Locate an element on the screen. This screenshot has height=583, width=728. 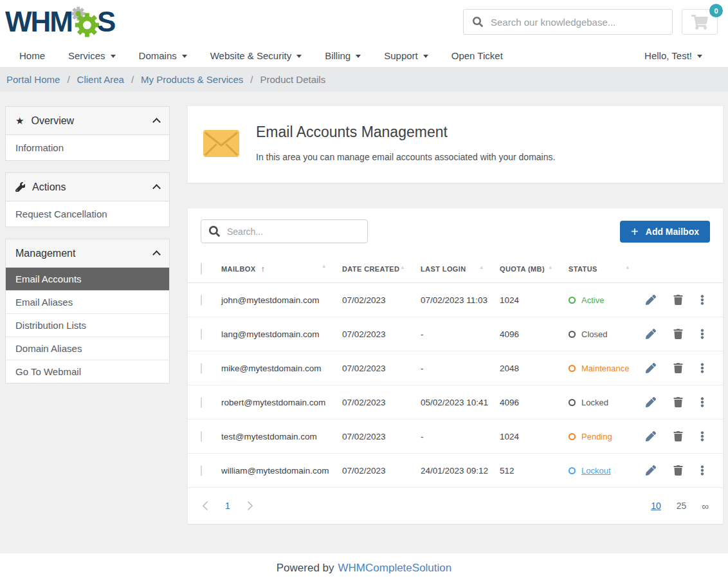
chevron-right-icon is located at coordinates (250, 506).